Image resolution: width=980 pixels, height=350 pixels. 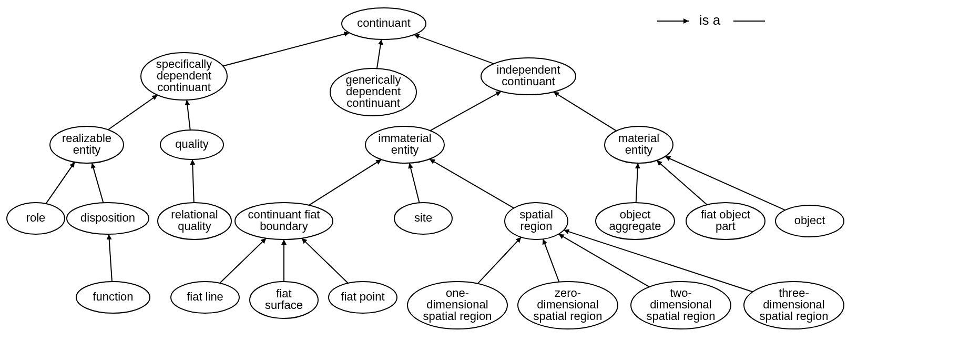 What do you see at coordinates (423, 218) in the screenshot?
I see `node-site: site` at bounding box center [423, 218].